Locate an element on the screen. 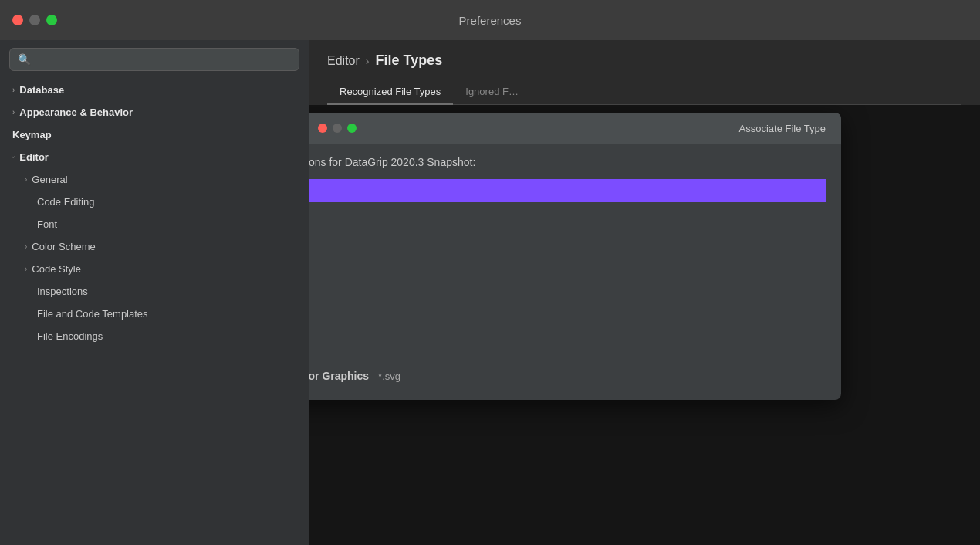 The width and height of the screenshot is (980, 545). tabs-bar: Recognized File Types Ignored F… is located at coordinates (644, 93).